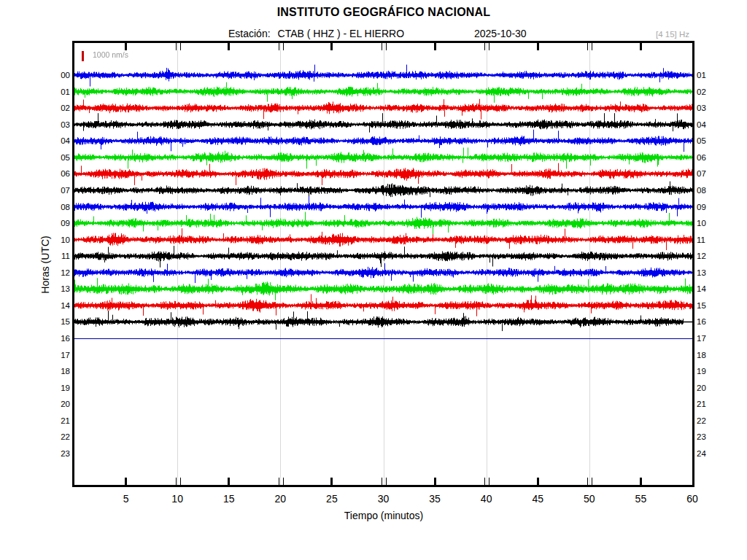 The image size is (747, 560). What do you see at coordinates (710, 158) in the screenshot?
I see `hour-label-right: 06` at bounding box center [710, 158].